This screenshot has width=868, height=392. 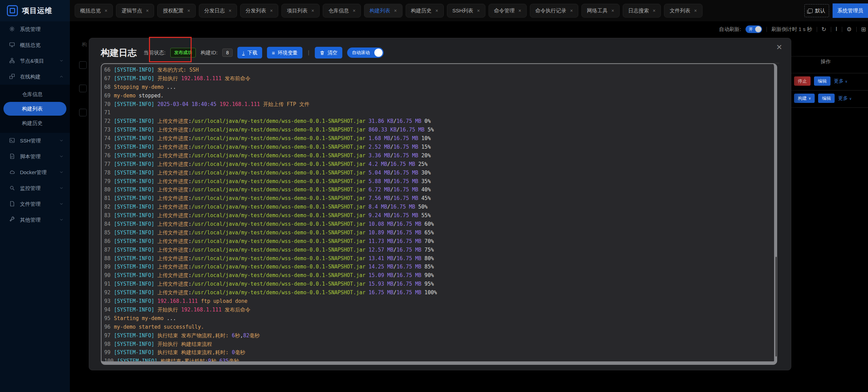 What do you see at coordinates (193, 352) in the screenshot?
I see `log-segment: 执行结束 构建结束流程,耗时:` at bounding box center [193, 352].